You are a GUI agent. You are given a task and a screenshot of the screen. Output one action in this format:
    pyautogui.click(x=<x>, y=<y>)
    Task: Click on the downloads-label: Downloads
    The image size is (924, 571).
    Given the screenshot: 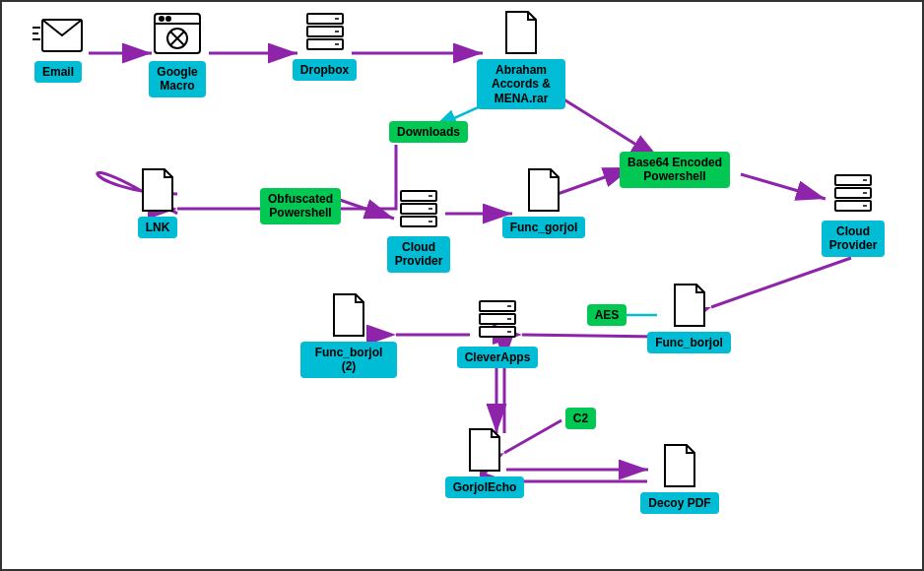 What is the action you would take?
    pyautogui.click(x=429, y=132)
    